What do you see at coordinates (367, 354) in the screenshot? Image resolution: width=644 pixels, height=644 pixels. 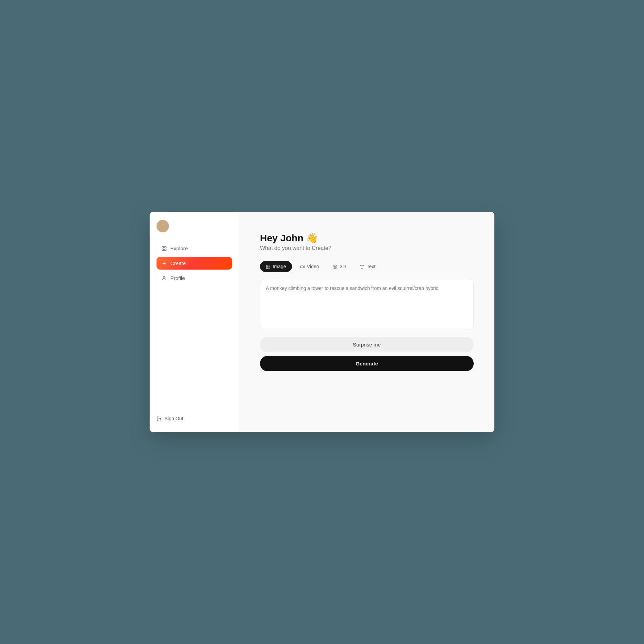 I see `action-buttons: Surprise me Generate` at bounding box center [367, 354].